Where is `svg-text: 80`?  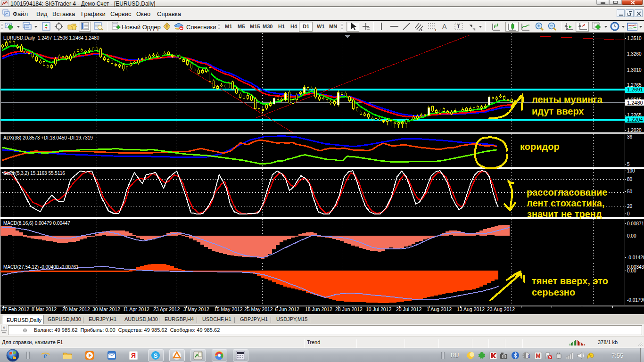 svg-text: 80 is located at coordinates (630, 179).